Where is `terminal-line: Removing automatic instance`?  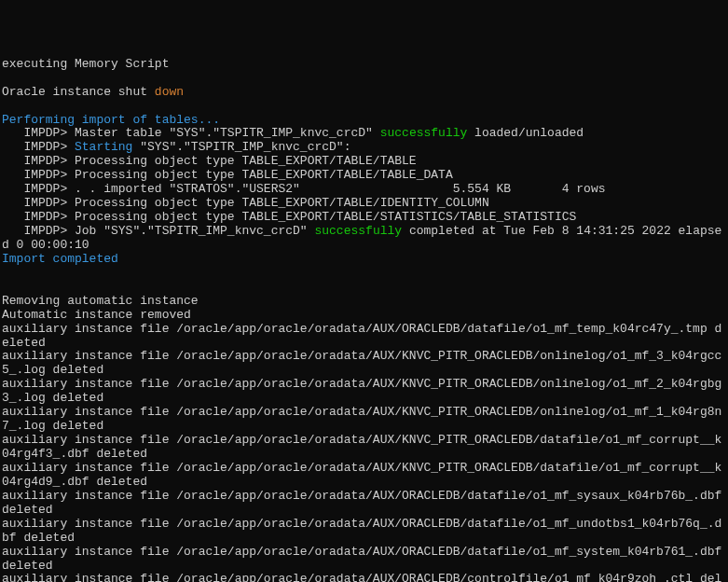 terminal-line: Removing automatic instance is located at coordinates (364, 302).